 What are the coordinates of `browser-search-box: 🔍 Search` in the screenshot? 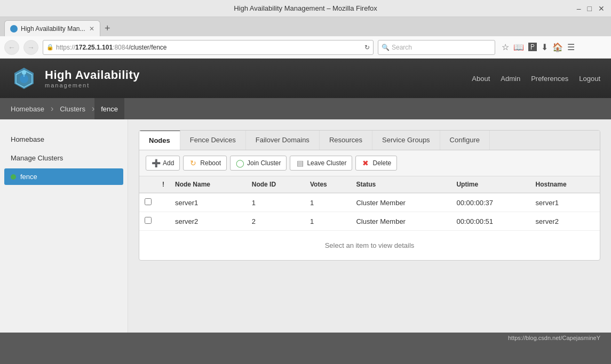 It's located at (437, 47).